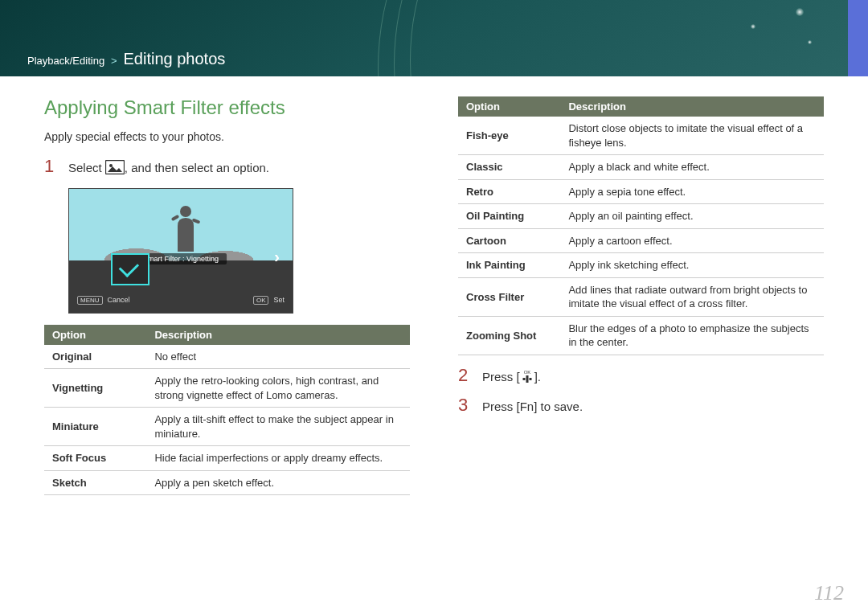 The image size is (868, 615). Describe the element at coordinates (115, 170) in the screenshot. I see `smart-filter-icon` at that location.